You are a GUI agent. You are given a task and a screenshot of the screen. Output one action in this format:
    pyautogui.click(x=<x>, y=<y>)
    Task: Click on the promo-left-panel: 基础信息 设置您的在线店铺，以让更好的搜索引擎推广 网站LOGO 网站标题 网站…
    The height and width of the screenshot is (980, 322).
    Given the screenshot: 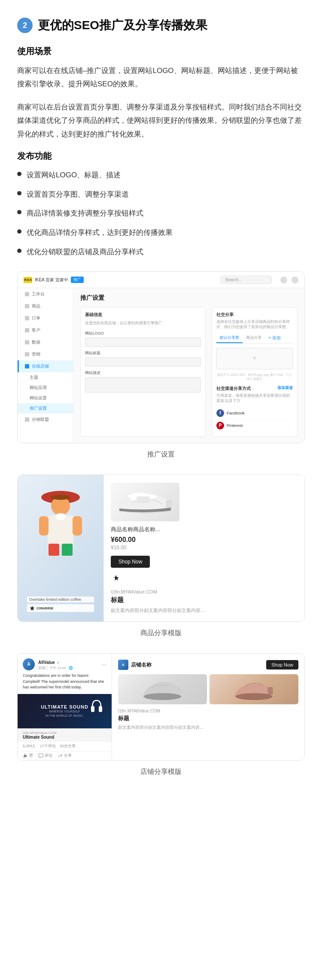 What is the action you would take?
    pyautogui.click(x=143, y=372)
    